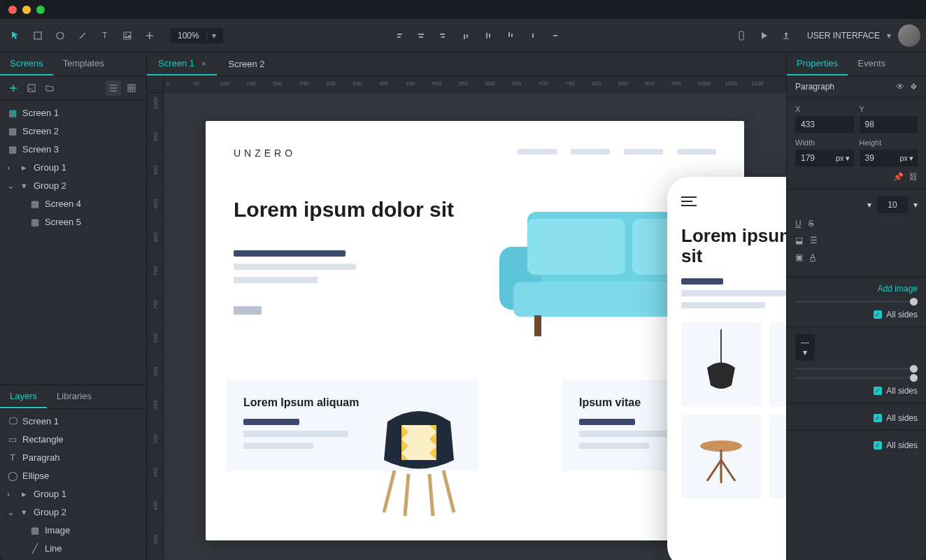 Image resolution: width=926 pixels, height=560 pixels. Describe the element at coordinates (892, 205) in the screenshot. I see `corner-radius-input: 10` at that location.